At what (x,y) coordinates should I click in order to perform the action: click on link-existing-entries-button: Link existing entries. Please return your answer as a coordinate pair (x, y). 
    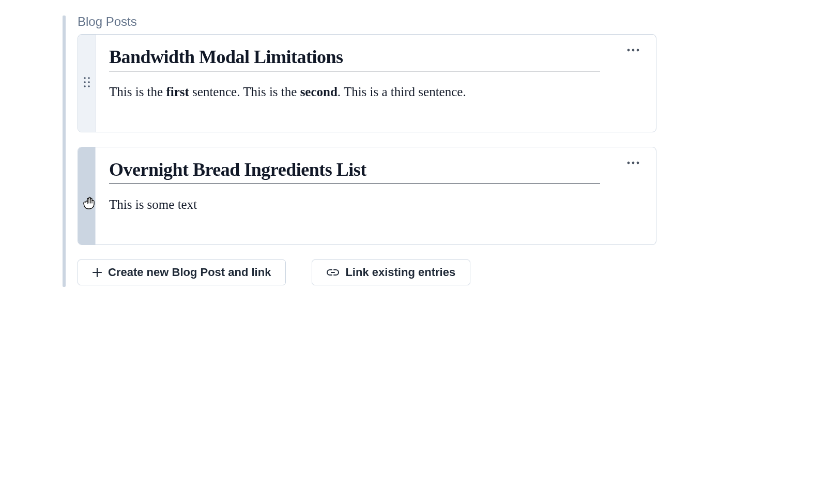
    Looking at the image, I should click on (391, 272).